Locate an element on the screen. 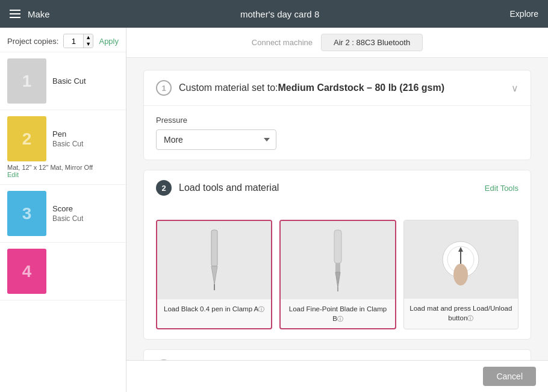  copies-up-button: ▲ is located at coordinates (88, 37).